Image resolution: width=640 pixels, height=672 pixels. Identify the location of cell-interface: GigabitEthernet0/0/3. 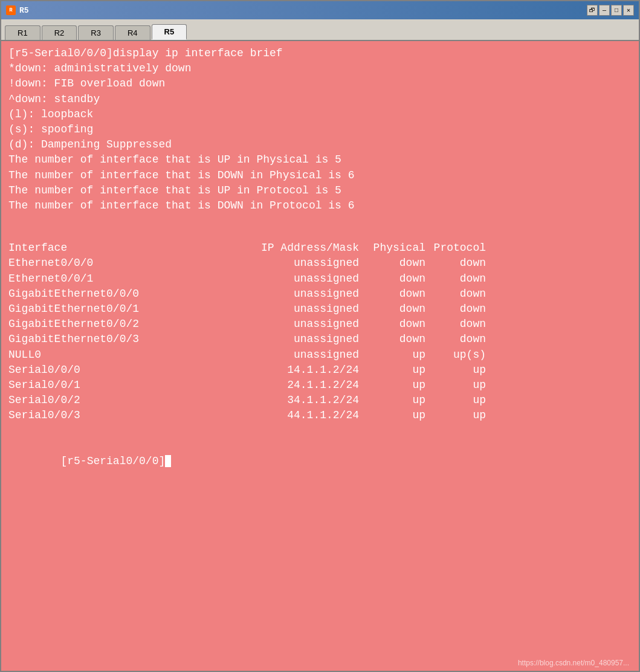
(111, 340).